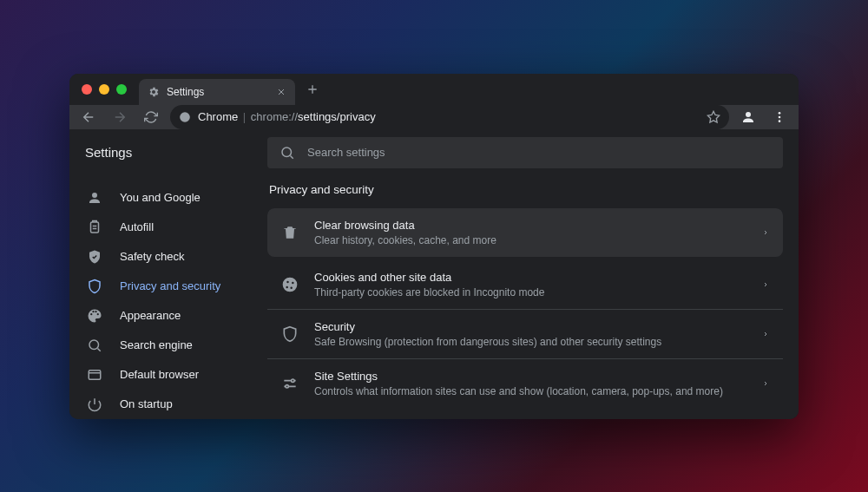  Describe the element at coordinates (108, 89) in the screenshot. I see `window-controls` at that location.